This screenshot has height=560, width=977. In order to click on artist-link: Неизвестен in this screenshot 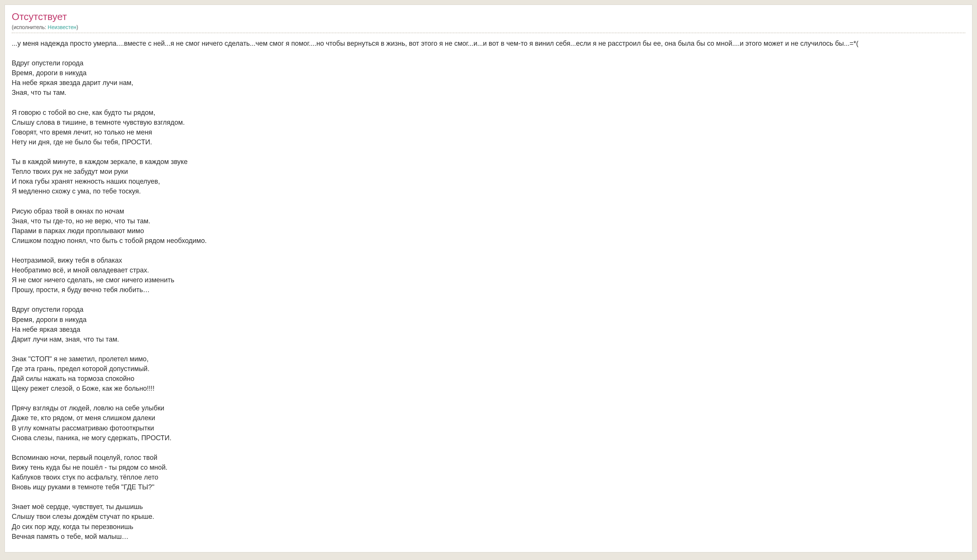, I will do `click(62, 27)`.